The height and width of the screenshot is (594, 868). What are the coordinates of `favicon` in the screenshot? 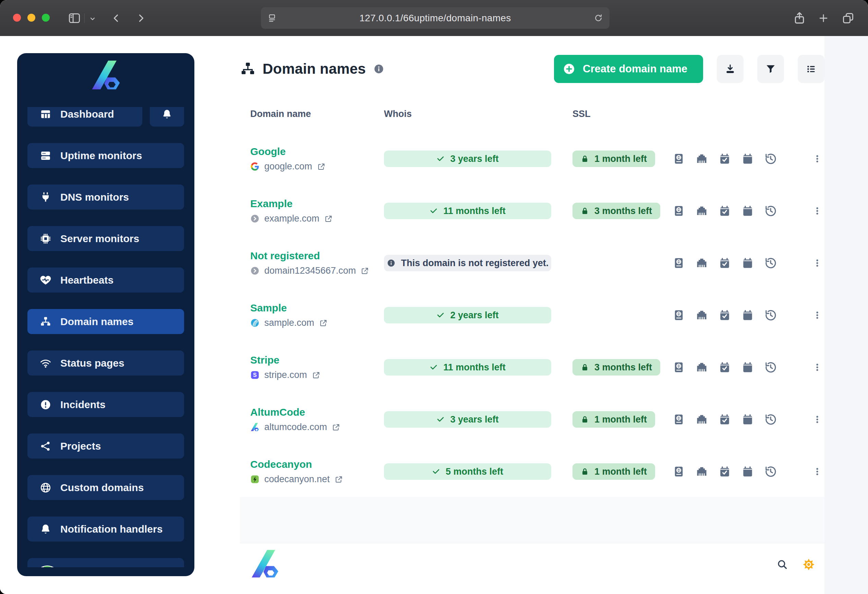 It's located at (255, 219).